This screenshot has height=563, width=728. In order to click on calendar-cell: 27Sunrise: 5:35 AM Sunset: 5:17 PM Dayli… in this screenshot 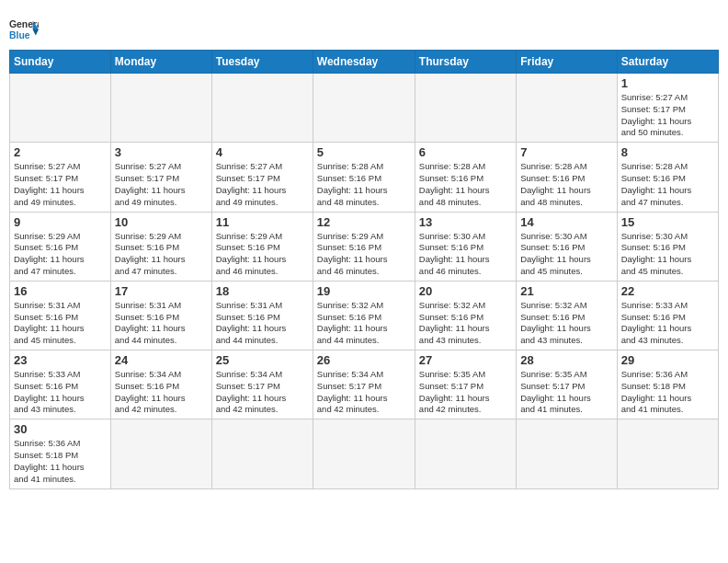, I will do `click(465, 385)`.